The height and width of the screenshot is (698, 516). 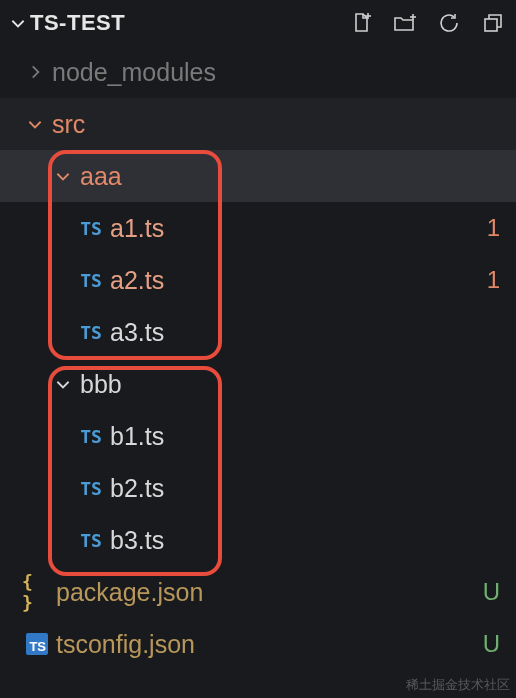 What do you see at coordinates (258, 436) in the screenshot?
I see `file-b1: TS b1.ts` at bounding box center [258, 436].